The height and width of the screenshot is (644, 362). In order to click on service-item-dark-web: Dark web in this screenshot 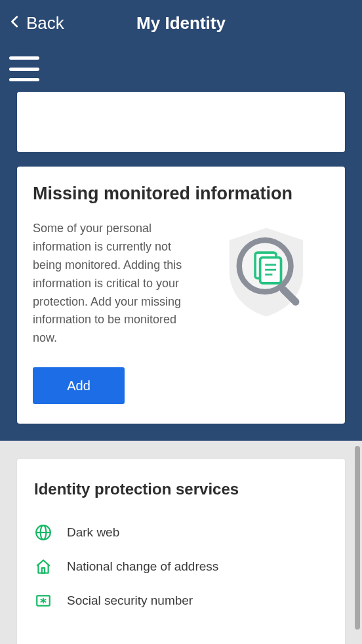, I will do `click(181, 533)`.